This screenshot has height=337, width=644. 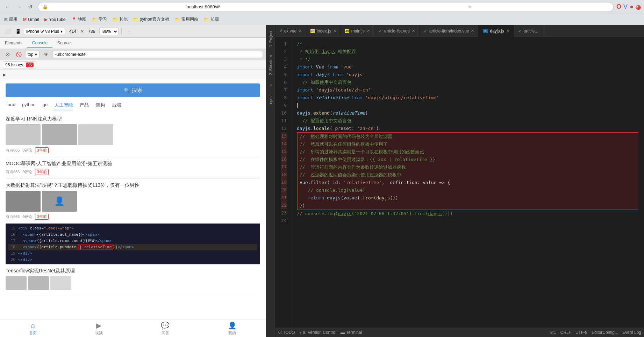 I want to click on structure-panel-btn: 2: Structure, so click(x=271, y=65).